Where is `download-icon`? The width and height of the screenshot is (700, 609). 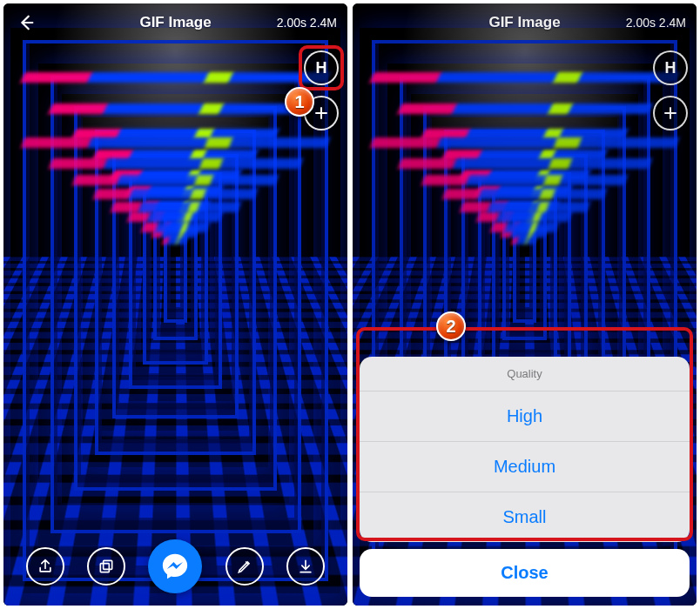 download-icon is located at coordinates (306, 566).